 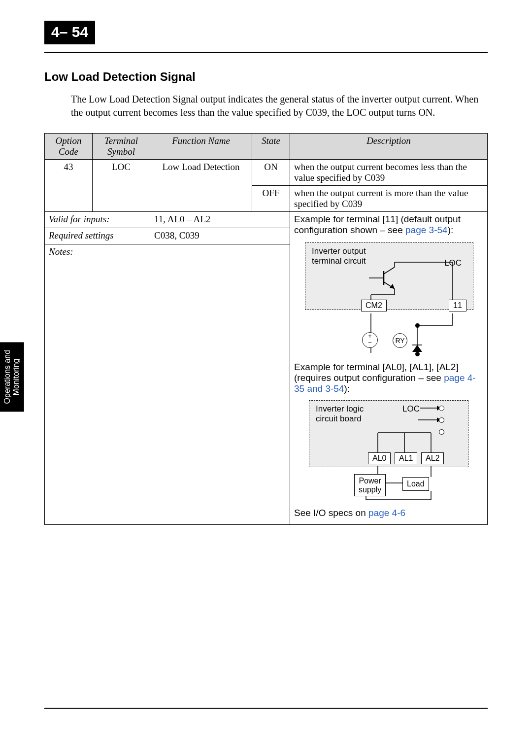 I want to click on d2-terminal-al0: AL0, so click(x=379, y=458).